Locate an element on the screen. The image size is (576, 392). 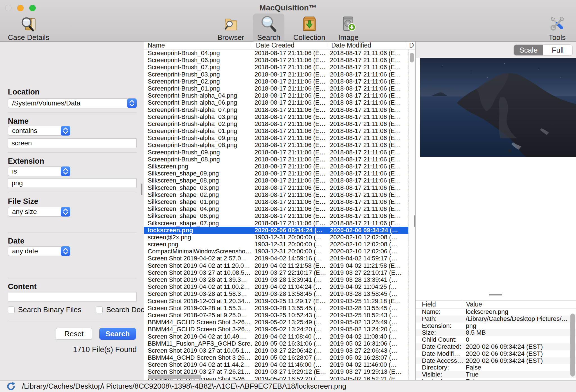
extension-input is located at coordinates (72, 183).